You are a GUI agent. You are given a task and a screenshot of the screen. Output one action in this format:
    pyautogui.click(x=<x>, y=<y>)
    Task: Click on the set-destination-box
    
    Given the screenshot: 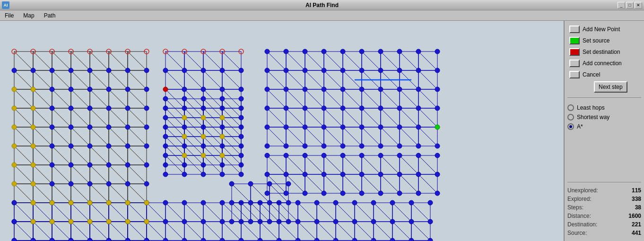 What is the action you would take?
    pyautogui.click(x=574, y=52)
    